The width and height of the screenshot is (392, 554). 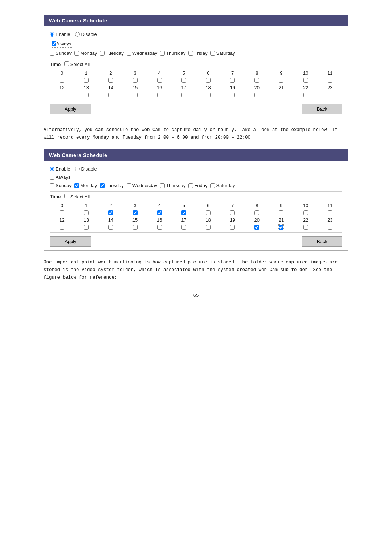 What do you see at coordinates (62, 213) in the screenshot?
I see `s2-hour-0-cb` at bounding box center [62, 213].